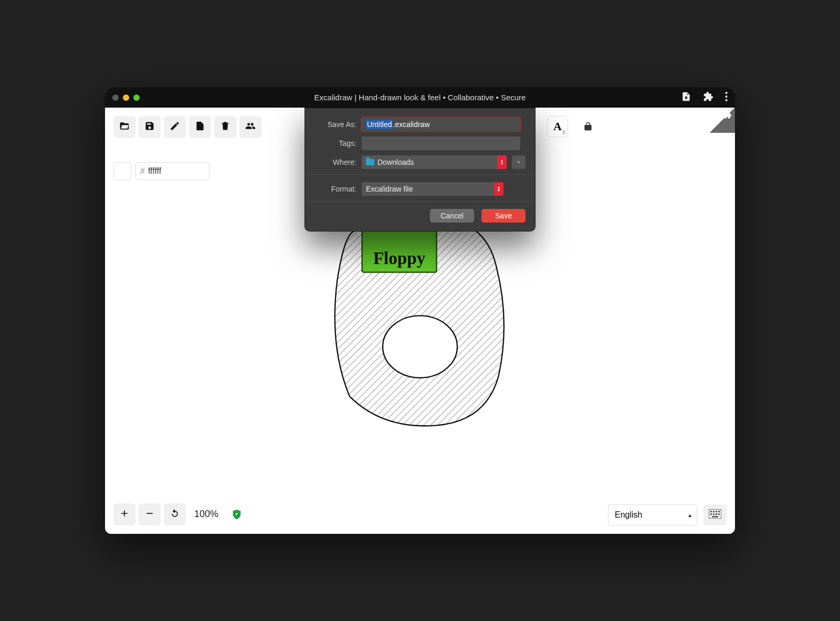  Describe the element at coordinates (667, 515) in the screenshot. I see `bottom-right-controls: English` at that location.